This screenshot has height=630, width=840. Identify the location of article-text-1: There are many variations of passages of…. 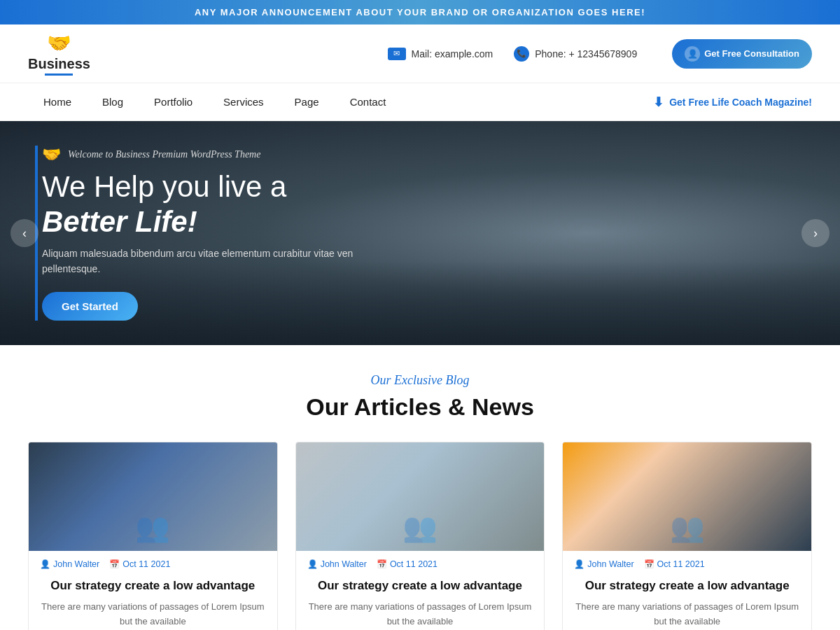
(153, 615).